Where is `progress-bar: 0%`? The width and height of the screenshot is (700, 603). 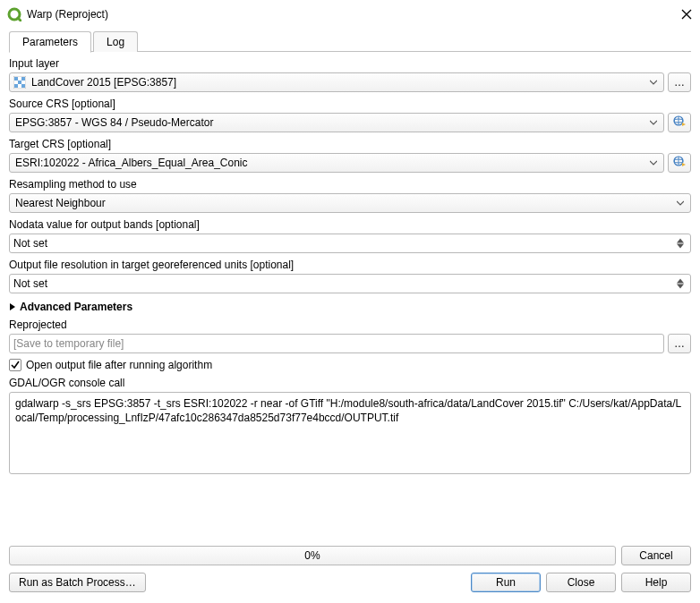 progress-bar: 0% is located at coordinates (312, 556).